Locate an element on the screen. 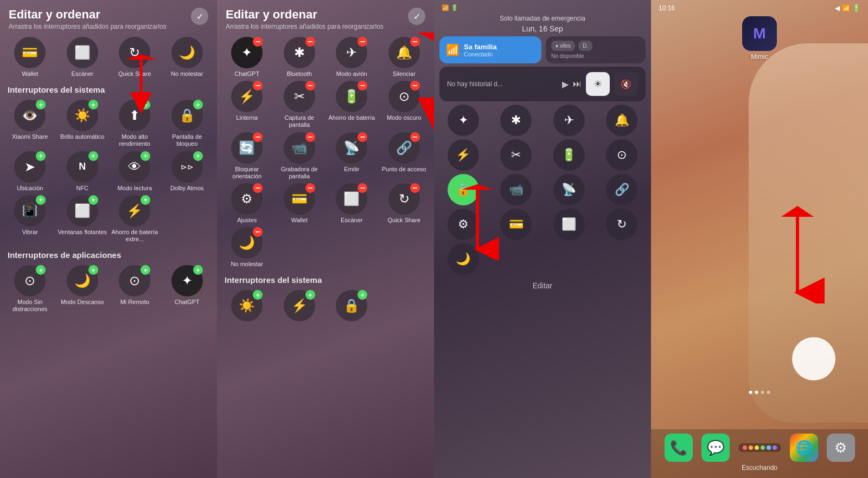 The image size is (868, 478). media-device2: D. is located at coordinates (585, 46).